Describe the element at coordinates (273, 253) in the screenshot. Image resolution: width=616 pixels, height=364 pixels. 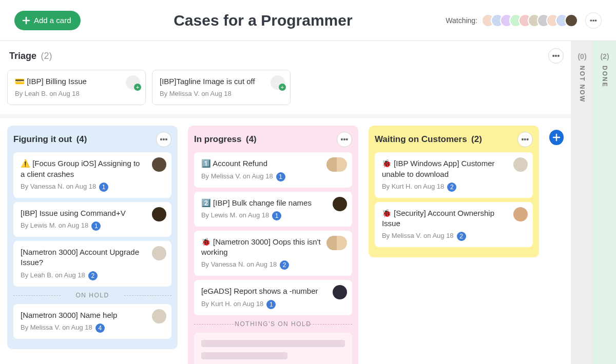
I see `card: 🐞 [Nametron 3000] Oops this isn't workin…` at that location.